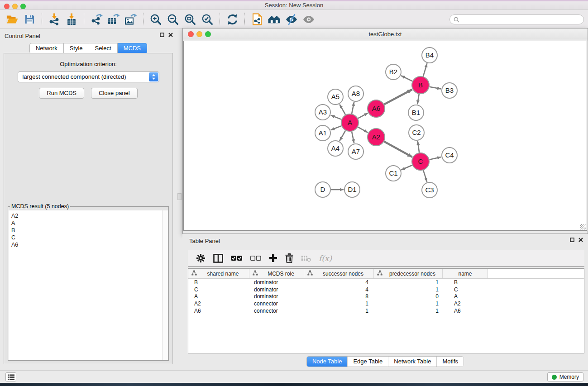 This screenshot has width=588, height=386. Describe the element at coordinates (218, 258) in the screenshot. I see `split-columns-icon` at that location.